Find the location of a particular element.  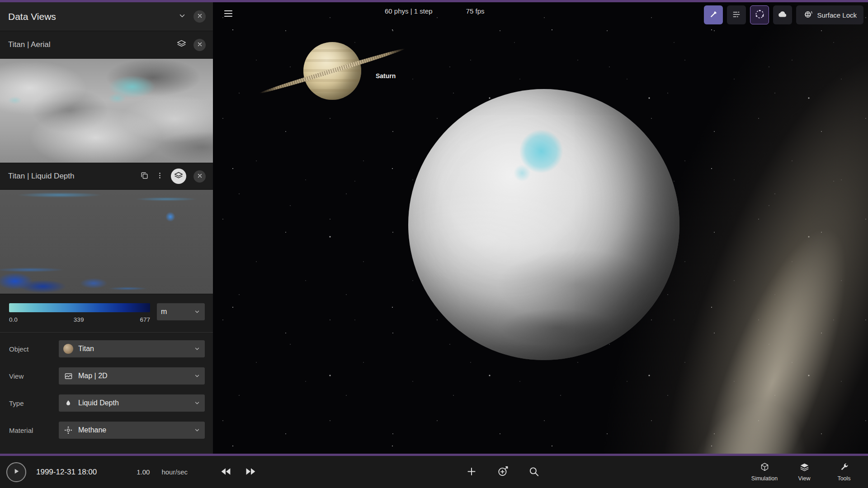

panel-header-actions is located at coordinates (192, 16).